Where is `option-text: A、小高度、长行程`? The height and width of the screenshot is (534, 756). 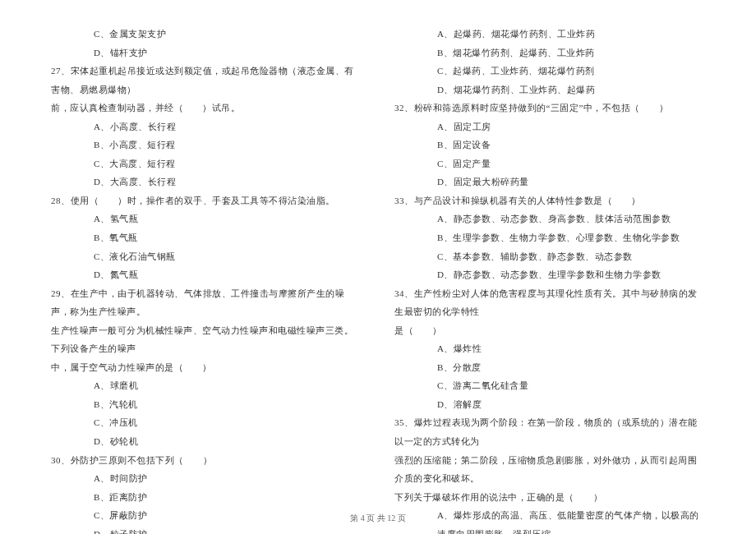
option-text: A、小高度、长行程 is located at coordinates (206, 127).